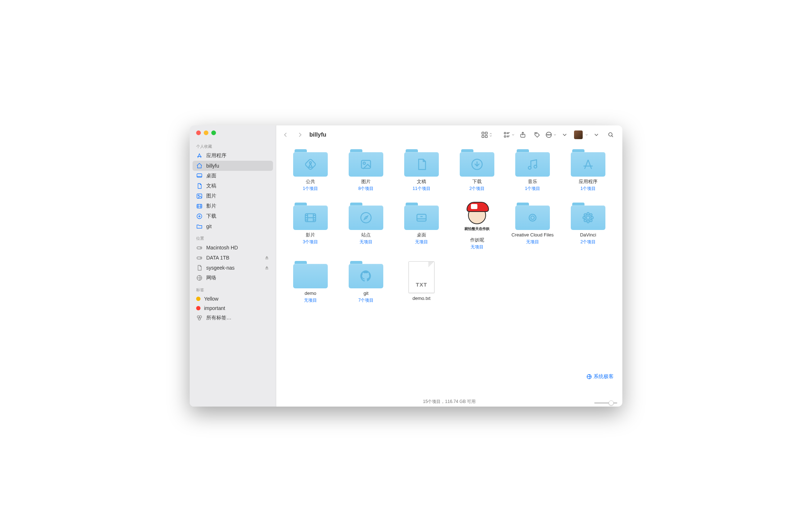  I want to click on file-name: git, so click(366, 293).